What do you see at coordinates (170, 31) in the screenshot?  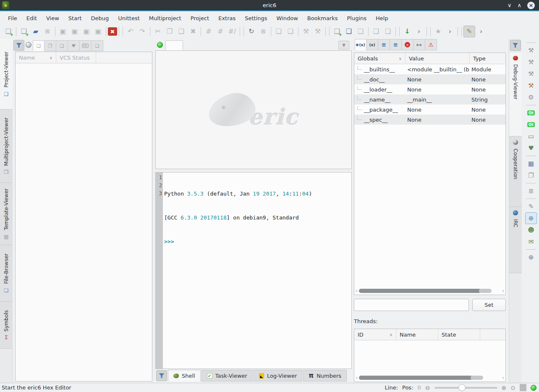 I see `copy-button: ❐` at bounding box center [170, 31].